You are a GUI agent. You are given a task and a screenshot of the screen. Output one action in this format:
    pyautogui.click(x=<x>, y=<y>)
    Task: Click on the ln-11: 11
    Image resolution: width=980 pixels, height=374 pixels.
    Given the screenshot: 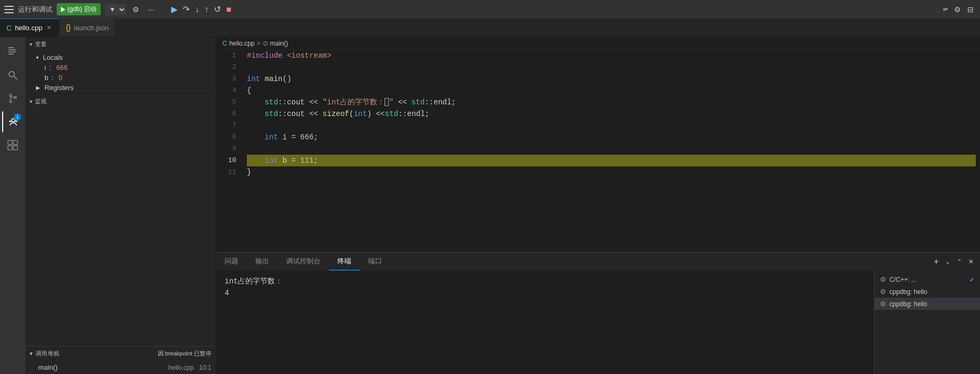 What is the action you would take?
    pyautogui.click(x=226, y=172)
    